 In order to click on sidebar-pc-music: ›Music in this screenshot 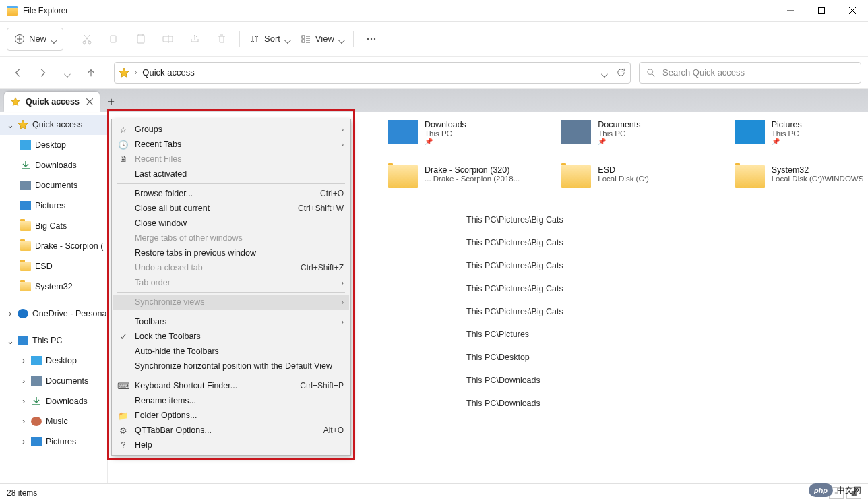, I will do `click(54, 421)`.